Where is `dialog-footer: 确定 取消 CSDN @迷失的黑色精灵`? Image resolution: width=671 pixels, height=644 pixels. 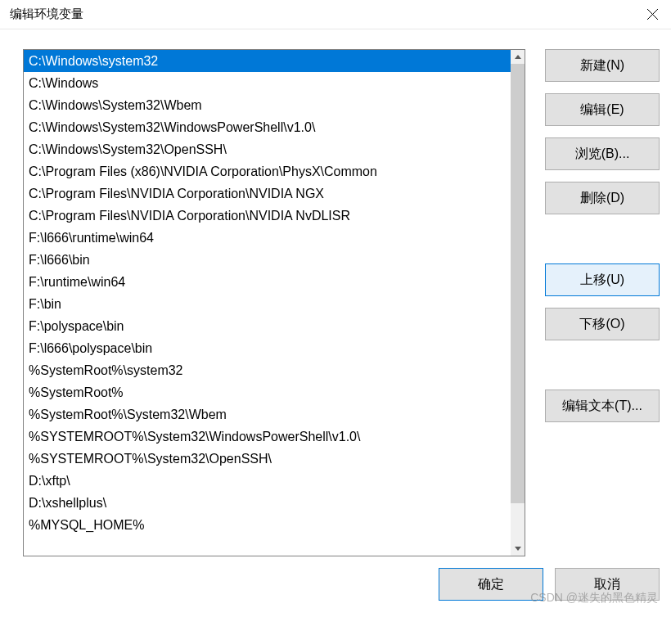
dialog-footer: 确定 取消 CSDN @迷失的黑色精灵 is located at coordinates (336, 579).